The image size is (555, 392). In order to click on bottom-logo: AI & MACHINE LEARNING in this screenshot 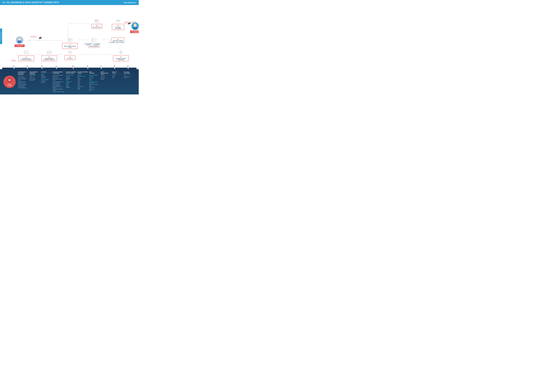, I will do `click(9, 82)`.